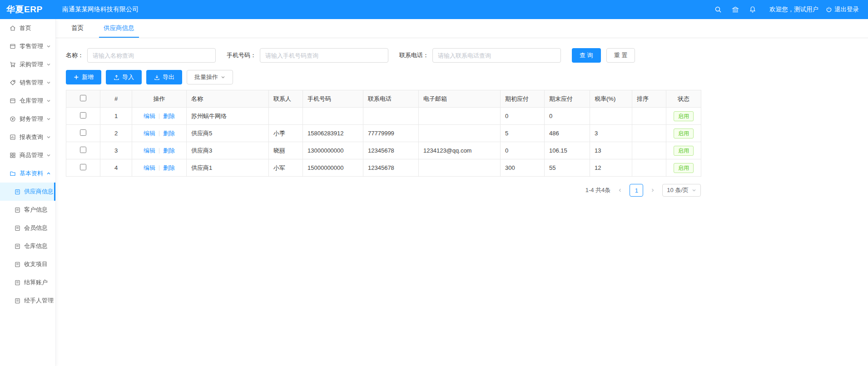  What do you see at coordinates (124, 77) in the screenshot?
I see `import-button: 导入` at bounding box center [124, 77].